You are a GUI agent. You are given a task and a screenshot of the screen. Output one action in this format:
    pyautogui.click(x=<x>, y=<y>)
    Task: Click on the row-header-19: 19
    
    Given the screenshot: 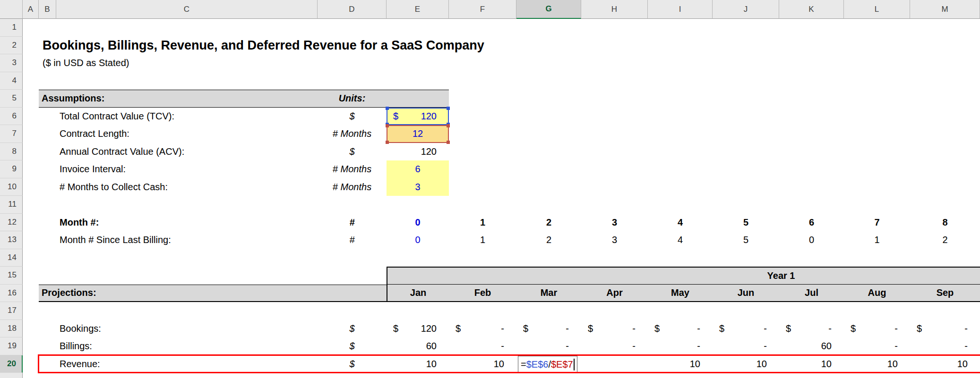 What is the action you would take?
    pyautogui.click(x=11, y=346)
    